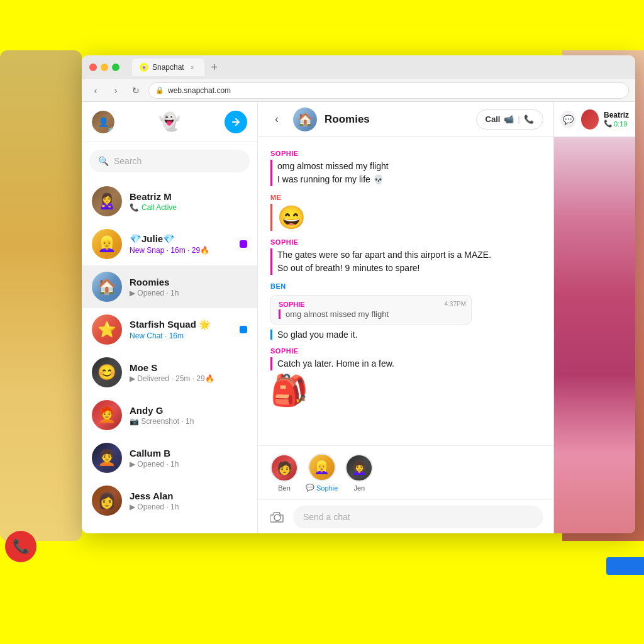  Describe the element at coordinates (189, 372) in the screenshot. I see `chat-info-moe: Moe S ▶ Delivered · 25m · 29🔥` at that location.